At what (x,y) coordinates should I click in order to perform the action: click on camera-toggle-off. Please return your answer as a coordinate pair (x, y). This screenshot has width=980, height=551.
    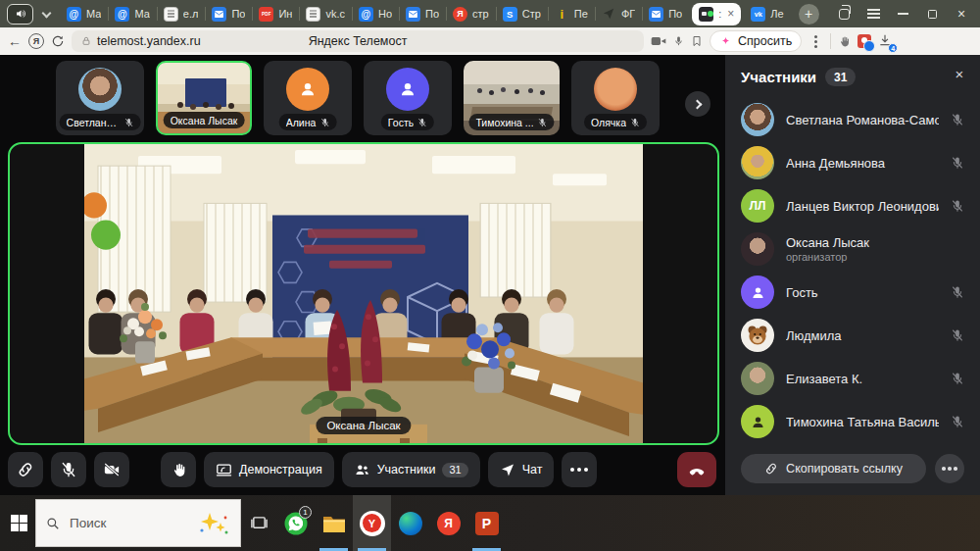
    Looking at the image, I should click on (112, 470).